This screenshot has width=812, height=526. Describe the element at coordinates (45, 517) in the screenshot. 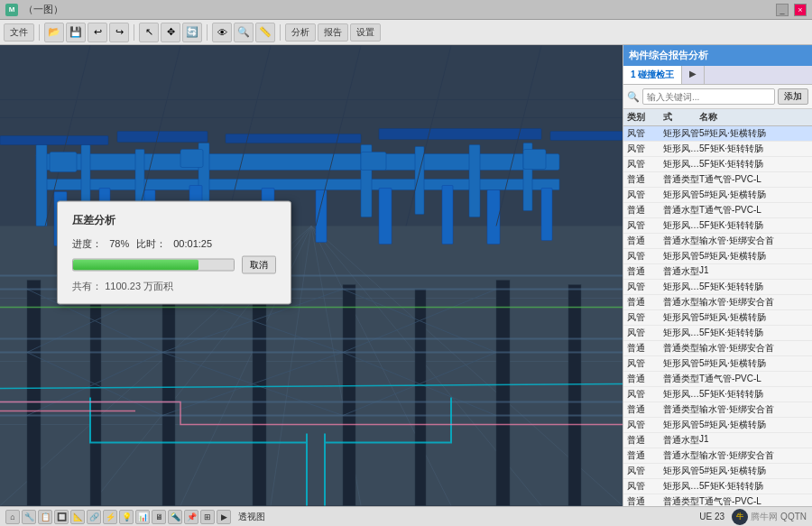

I see `status-btn-3: 📋` at that location.